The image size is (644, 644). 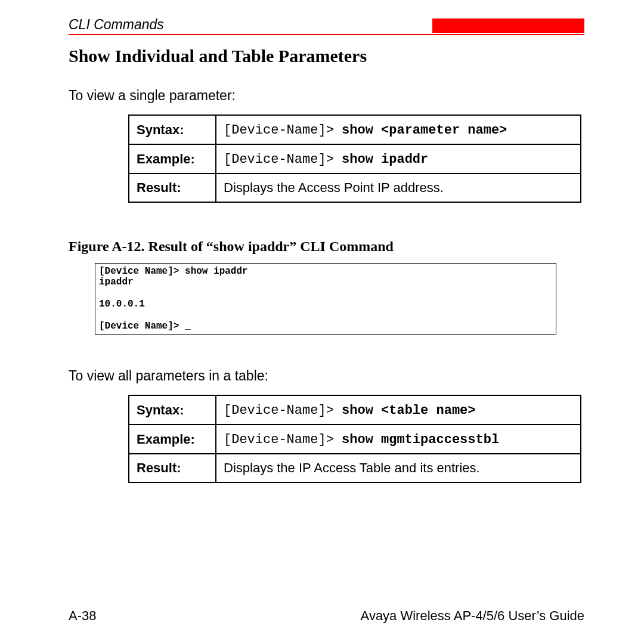 I want to click on table-row: Syntax: [Device-Name]> show <parameter n…, so click(x=355, y=130).